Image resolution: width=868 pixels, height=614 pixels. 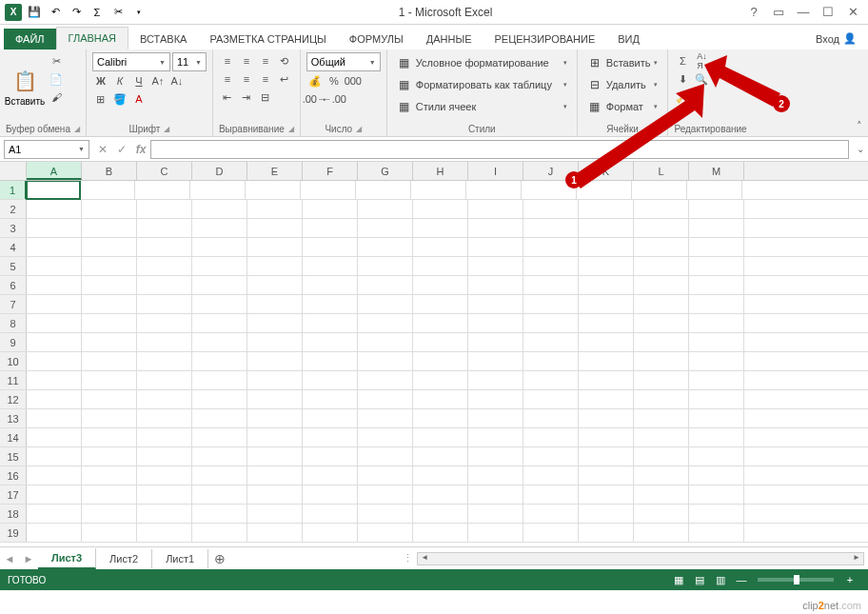 What do you see at coordinates (334, 81) in the screenshot?
I see `percent-button: %` at bounding box center [334, 81].